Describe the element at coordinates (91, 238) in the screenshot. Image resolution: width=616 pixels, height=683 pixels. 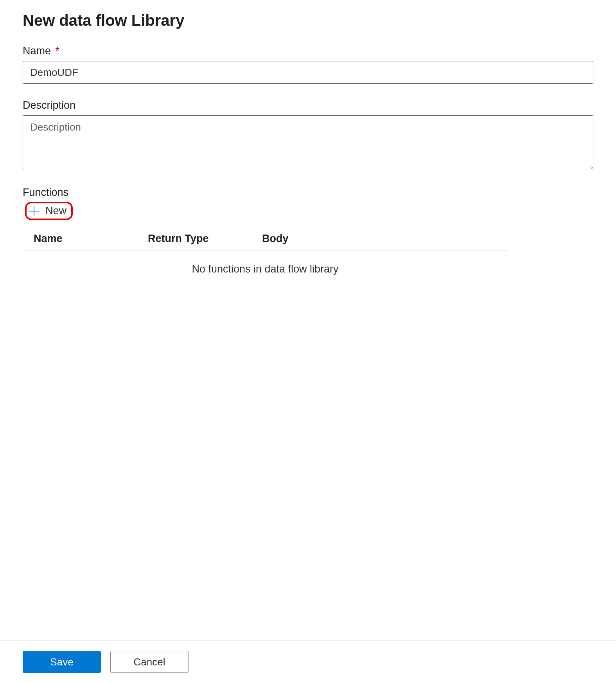
I see `column-header-name: Name` at that location.